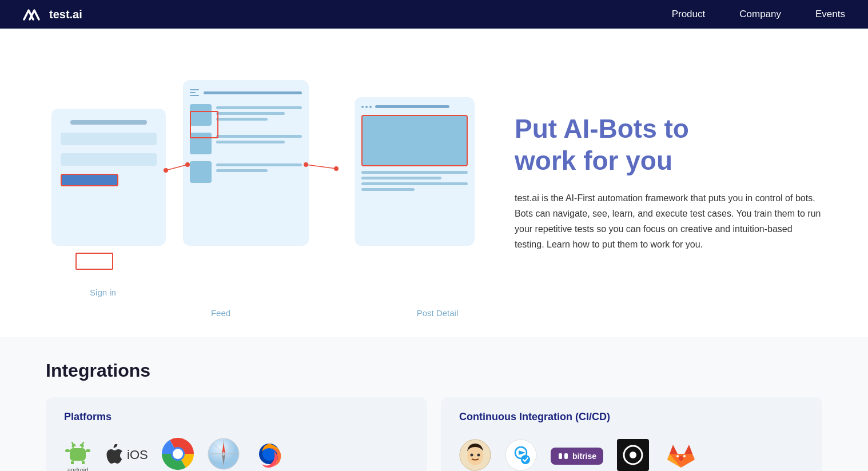 The width and height of the screenshot is (868, 471). What do you see at coordinates (758, 14) in the screenshot?
I see `nav-links: Product Company Events` at bounding box center [758, 14].